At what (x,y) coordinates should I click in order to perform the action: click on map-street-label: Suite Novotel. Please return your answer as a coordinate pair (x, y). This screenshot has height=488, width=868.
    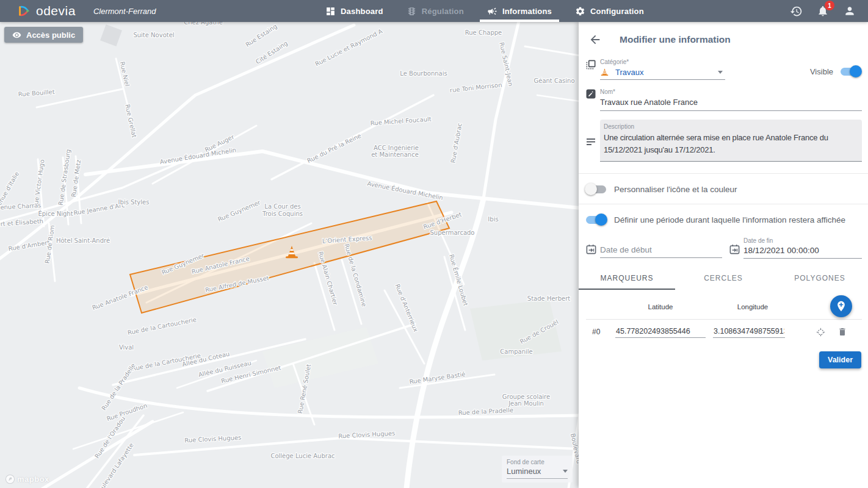
    Looking at the image, I should click on (154, 35).